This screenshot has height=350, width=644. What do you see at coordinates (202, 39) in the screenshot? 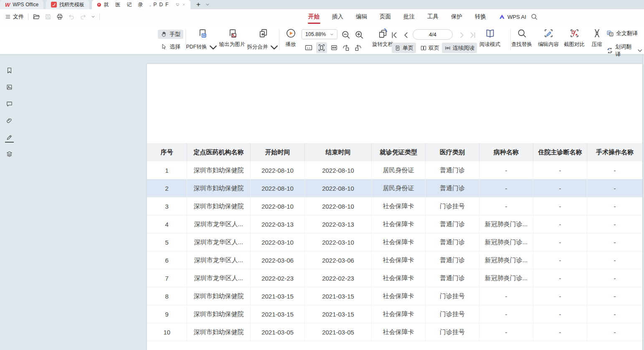
I see `pdf-convert-button: W PDF转换` at bounding box center [202, 39].